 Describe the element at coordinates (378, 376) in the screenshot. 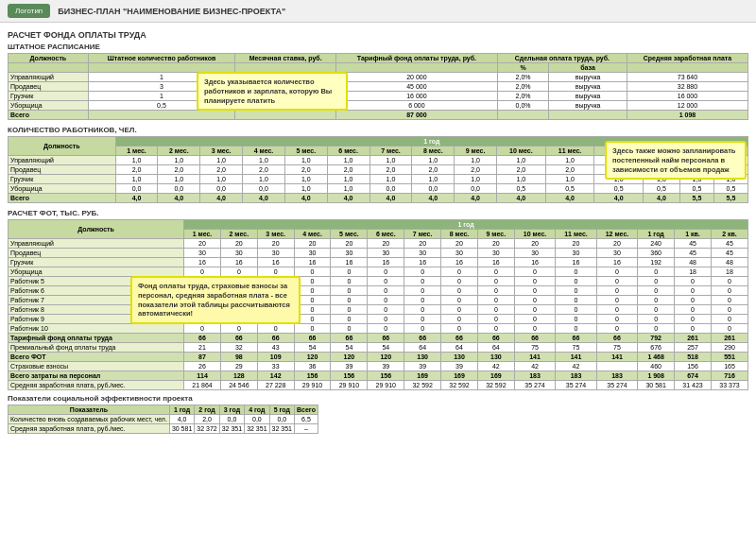

I see `fot-zatrat-row: Всего затраты на персонал114128142156156…` at that location.